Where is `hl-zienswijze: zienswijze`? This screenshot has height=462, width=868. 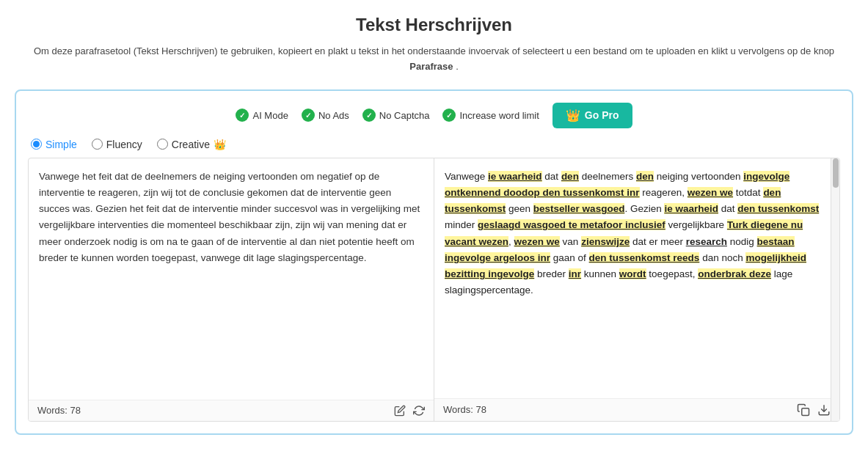
hl-zienswijze: zienswijze is located at coordinates (605, 242).